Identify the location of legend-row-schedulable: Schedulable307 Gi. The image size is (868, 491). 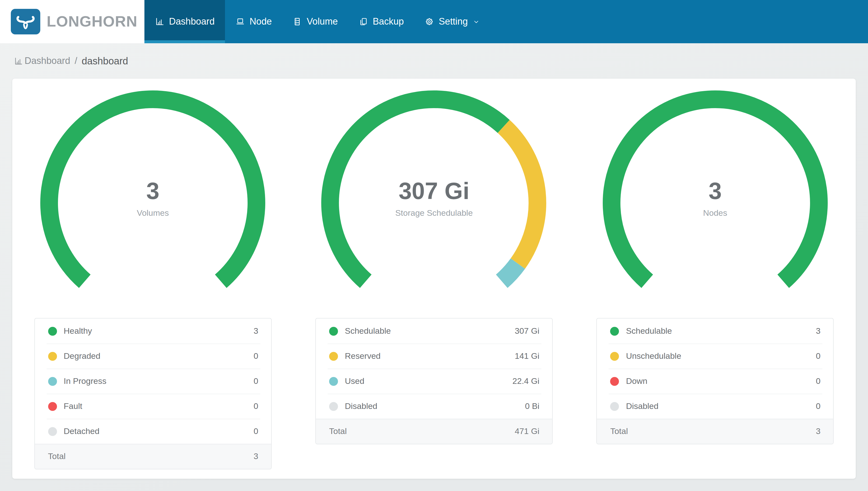
(434, 331).